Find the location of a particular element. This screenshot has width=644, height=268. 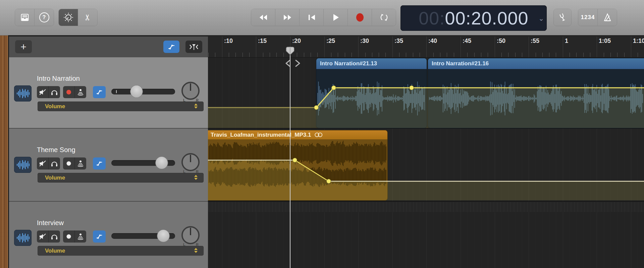

tuner-button is located at coordinates (562, 17).